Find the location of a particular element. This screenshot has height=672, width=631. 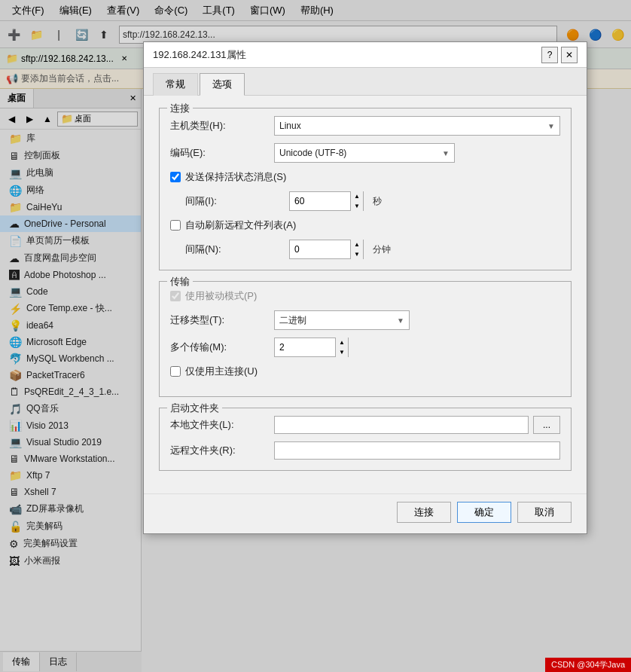

transfer-type-arrow: ▼ is located at coordinates (401, 321).